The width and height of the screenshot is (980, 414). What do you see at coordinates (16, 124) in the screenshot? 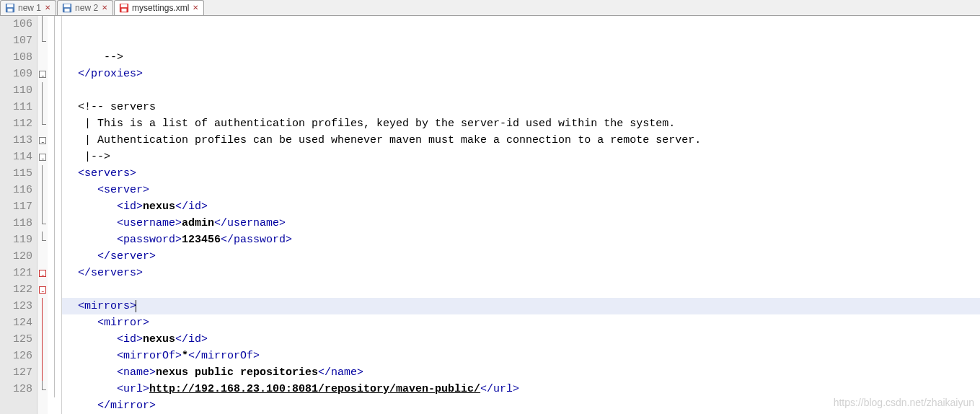
I see `line-number: 112` at bounding box center [16, 124].